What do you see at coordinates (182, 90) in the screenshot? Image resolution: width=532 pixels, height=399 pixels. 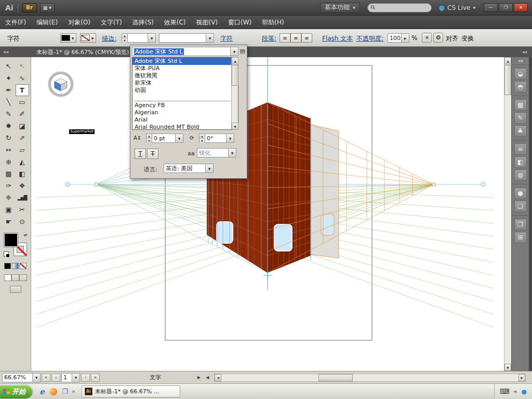 I see `font-option: 幼圆` at bounding box center [182, 90].